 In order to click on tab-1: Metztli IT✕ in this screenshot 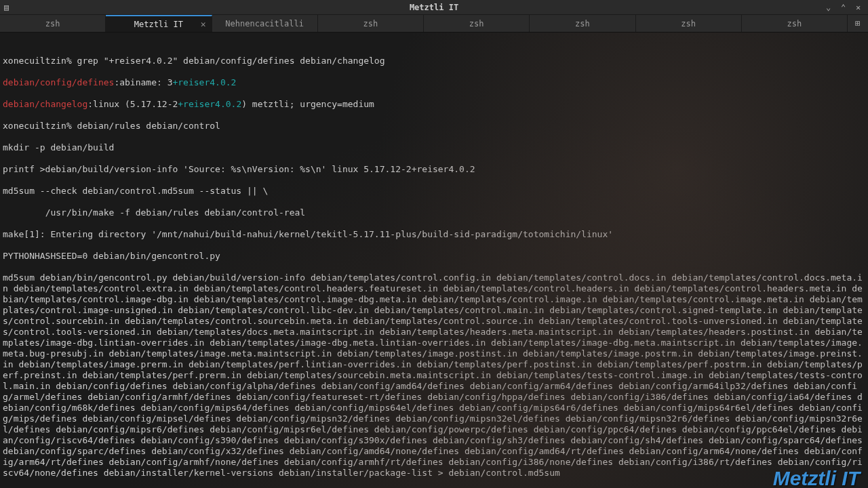, I will do `click(159, 23)`.